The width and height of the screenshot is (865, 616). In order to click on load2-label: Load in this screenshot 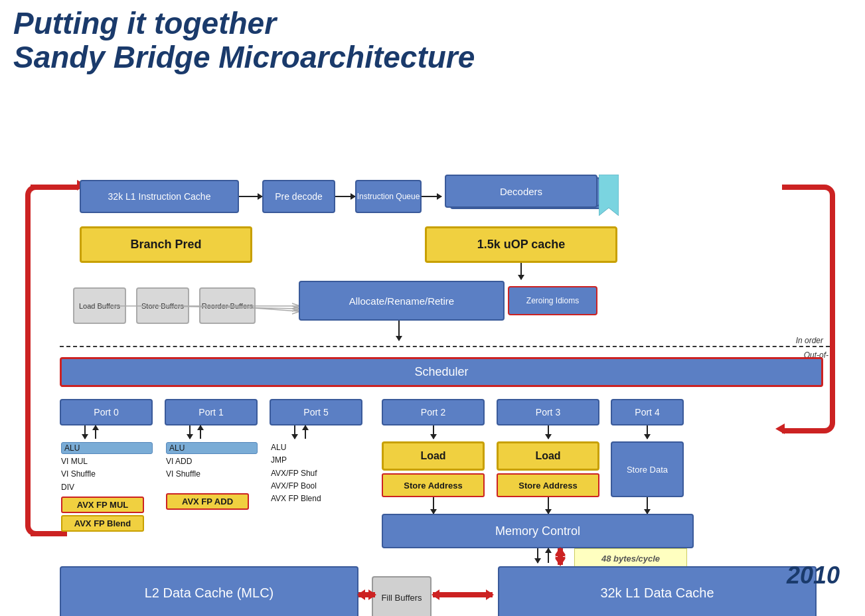, I will do `click(548, 456)`.